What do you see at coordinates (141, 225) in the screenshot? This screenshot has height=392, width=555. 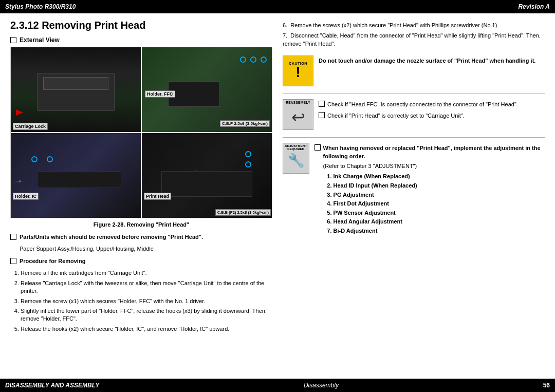 I see `figure-caption: Figure 2-28. Removing "Print Head"` at bounding box center [141, 225].